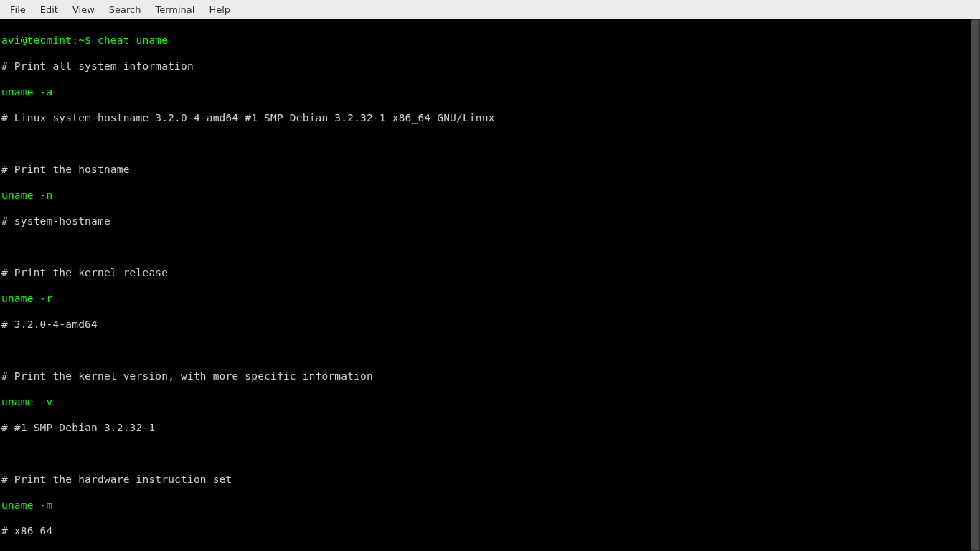 The image size is (980, 551). Describe the element at coordinates (485, 221) in the screenshot. I see `terminal-line: # system-hostname` at that location.